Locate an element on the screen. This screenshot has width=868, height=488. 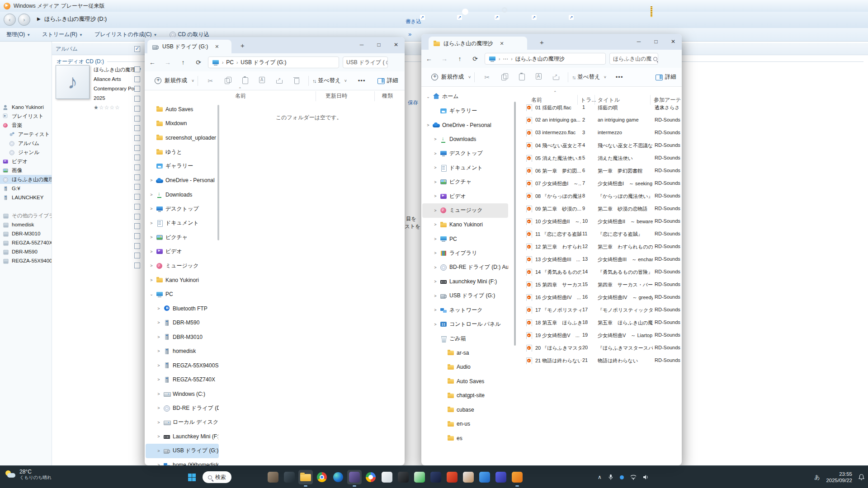
wmp-sidebar-item: その他のライブラリ is located at coordinates (26, 216).